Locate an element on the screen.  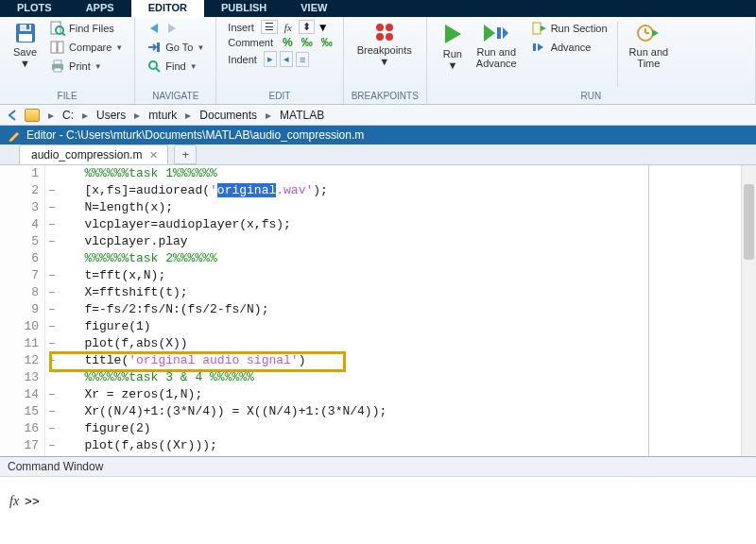
advance-button: Advance is located at coordinates (570, 47).